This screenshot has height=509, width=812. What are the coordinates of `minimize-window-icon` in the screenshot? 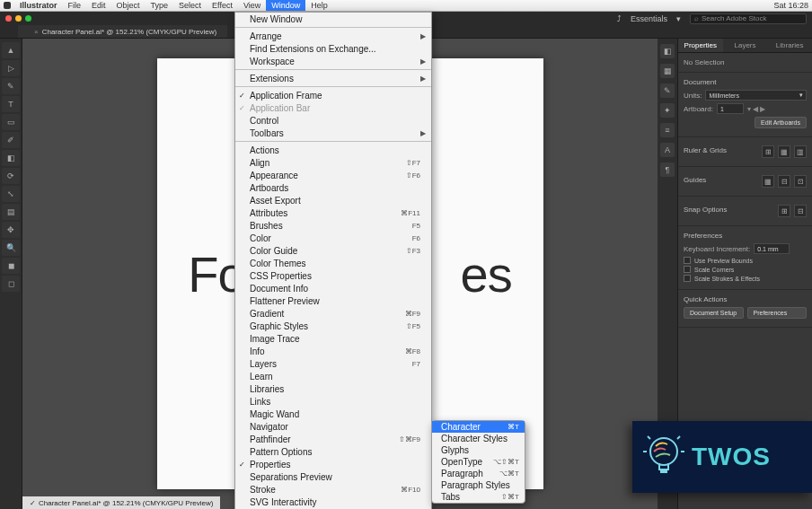 It's located at (18, 18).